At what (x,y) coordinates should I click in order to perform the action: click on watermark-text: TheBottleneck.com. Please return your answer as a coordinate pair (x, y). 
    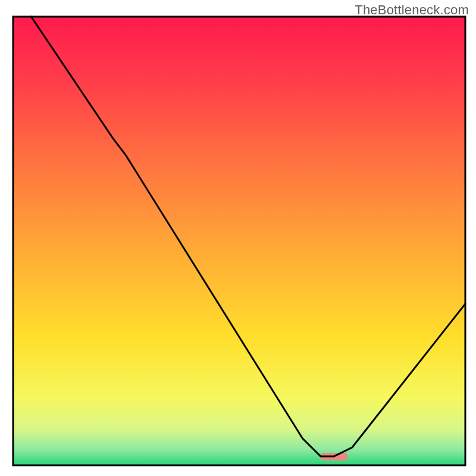
    Looking at the image, I should click on (412, 10).